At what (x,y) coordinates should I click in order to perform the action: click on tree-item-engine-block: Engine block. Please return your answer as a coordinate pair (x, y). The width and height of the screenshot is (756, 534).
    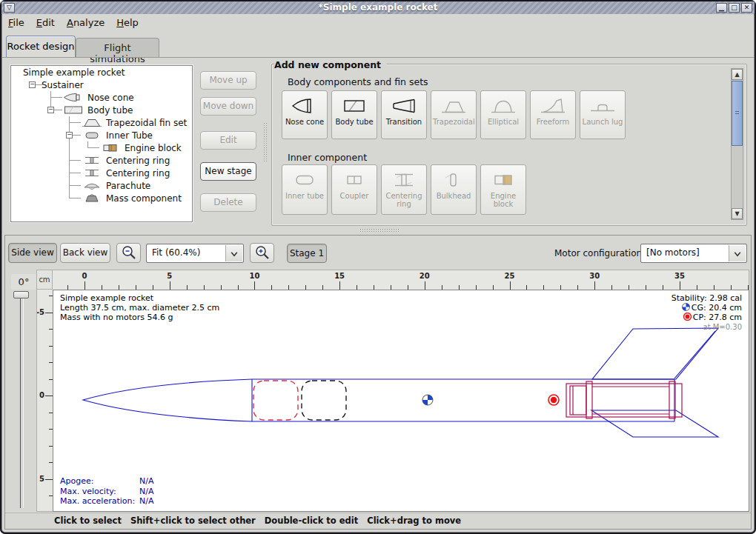
    Looking at the image, I should click on (102, 148).